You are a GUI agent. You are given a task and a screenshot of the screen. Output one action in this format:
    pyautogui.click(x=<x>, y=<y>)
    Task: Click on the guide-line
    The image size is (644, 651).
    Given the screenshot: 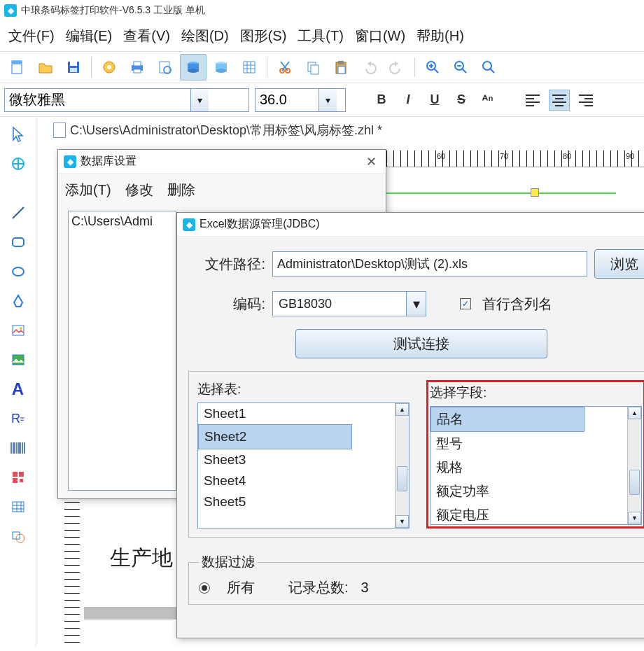 What is the action you would take?
    pyautogui.click(x=494, y=193)
    